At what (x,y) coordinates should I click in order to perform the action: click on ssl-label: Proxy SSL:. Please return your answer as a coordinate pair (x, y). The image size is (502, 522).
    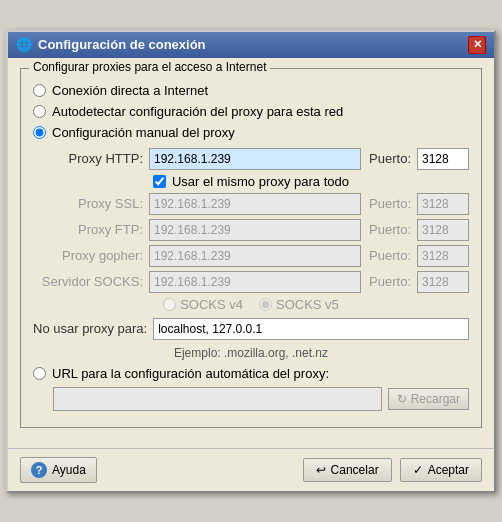
    Looking at the image, I should click on (88, 204).